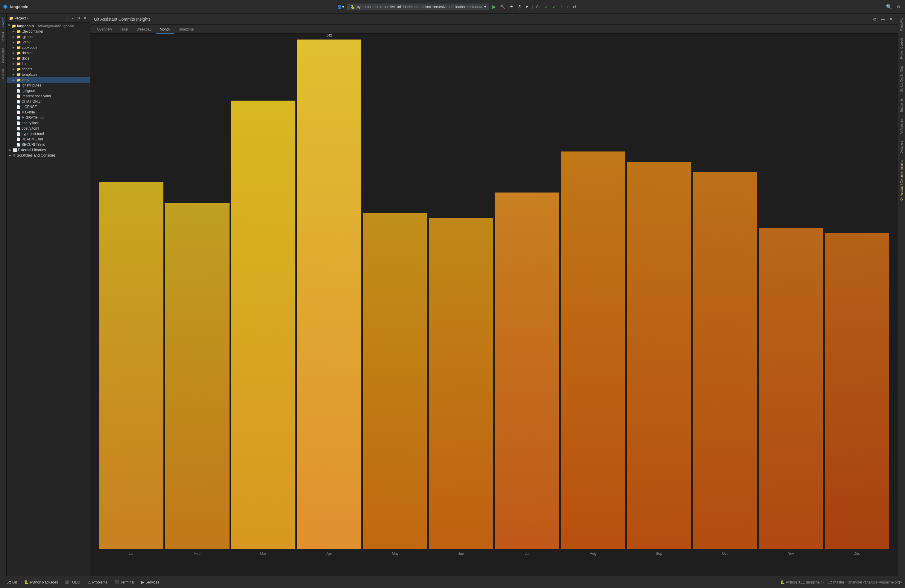 The width and height of the screenshot is (905, 588). What do you see at coordinates (3, 22) in the screenshot?
I see `sidebar-icon-project: Project` at bounding box center [3, 22].